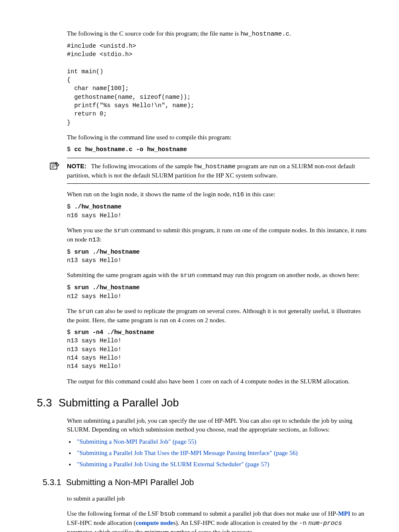  I want to click on output: n13 says Hello! n13 says Hello! n14 says…, so click(95, 353).